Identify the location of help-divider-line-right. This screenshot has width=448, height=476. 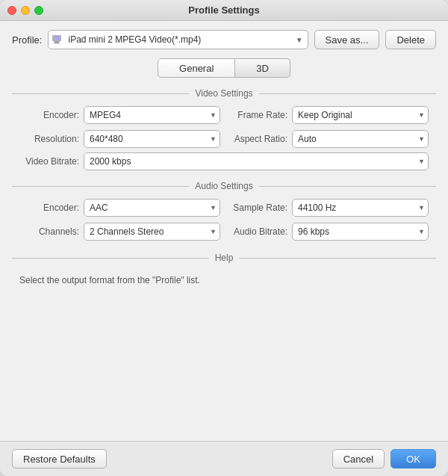
(337, 259).